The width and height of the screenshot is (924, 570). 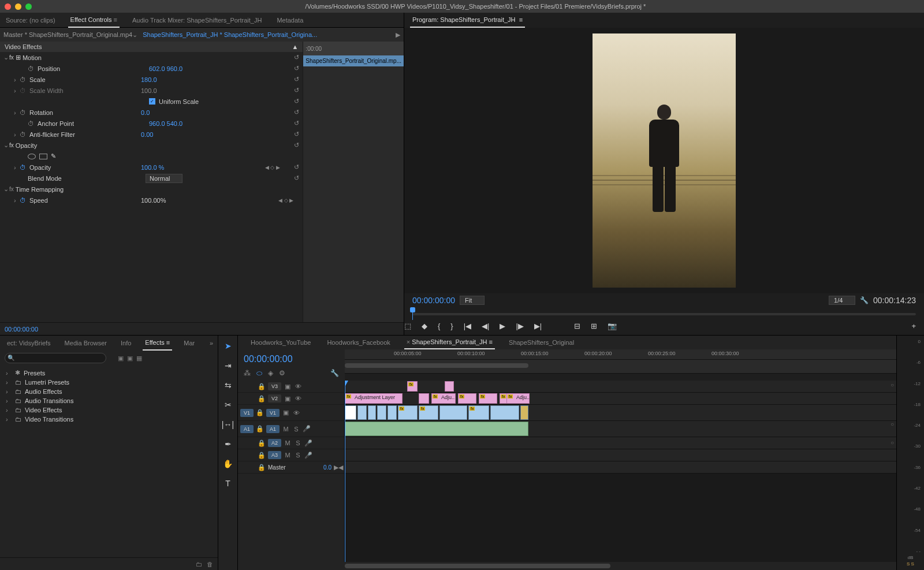 I want to click on source-patch: A1, so click(x=247, y=429).